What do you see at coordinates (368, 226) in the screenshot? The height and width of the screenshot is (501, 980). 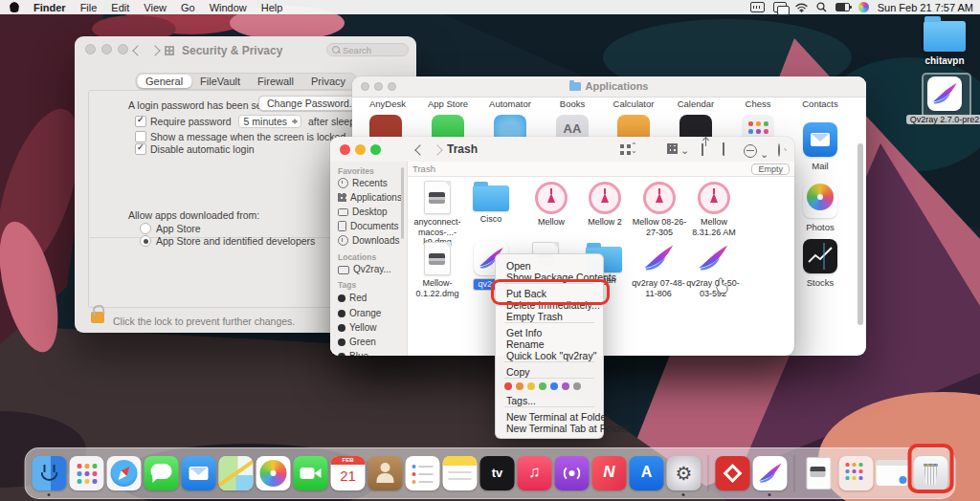 I see `sidebar-item-documents: Documents` at bounding box center [368, 226].